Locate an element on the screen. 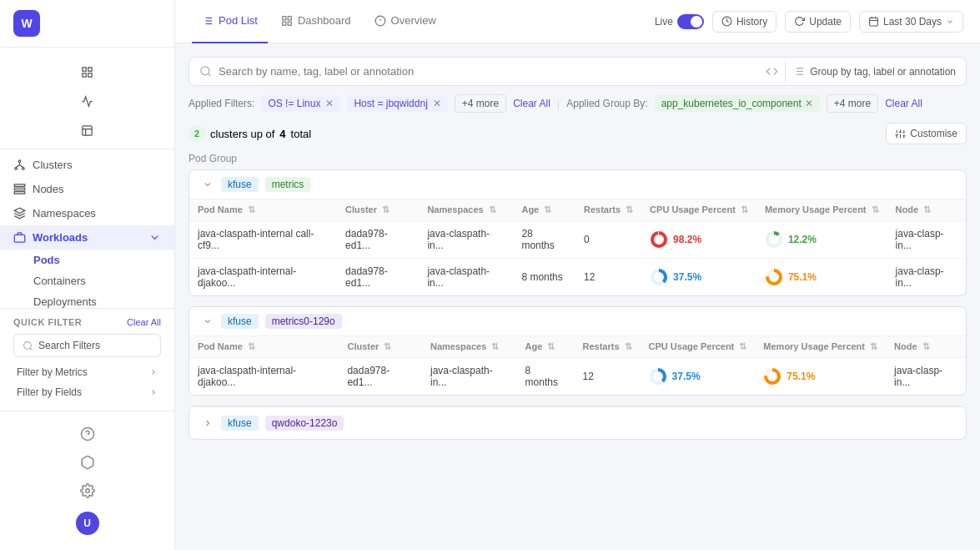  group1-table: Pod Name ⇅ Cluster ⇅ Namespaces ⇅ Age ⇅ … is located at coordinates (577, 247).